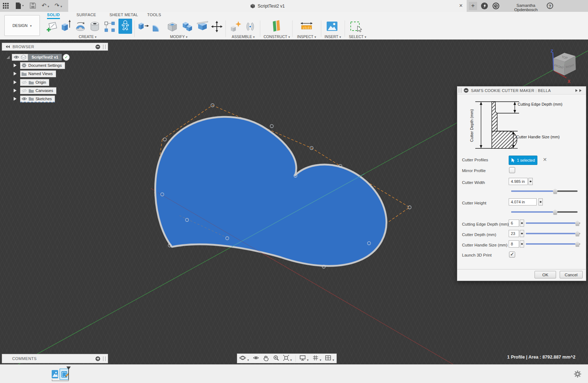 The height and width of the screenshot is (383, 588). I want to click on shell-icon, so click(172, 27).